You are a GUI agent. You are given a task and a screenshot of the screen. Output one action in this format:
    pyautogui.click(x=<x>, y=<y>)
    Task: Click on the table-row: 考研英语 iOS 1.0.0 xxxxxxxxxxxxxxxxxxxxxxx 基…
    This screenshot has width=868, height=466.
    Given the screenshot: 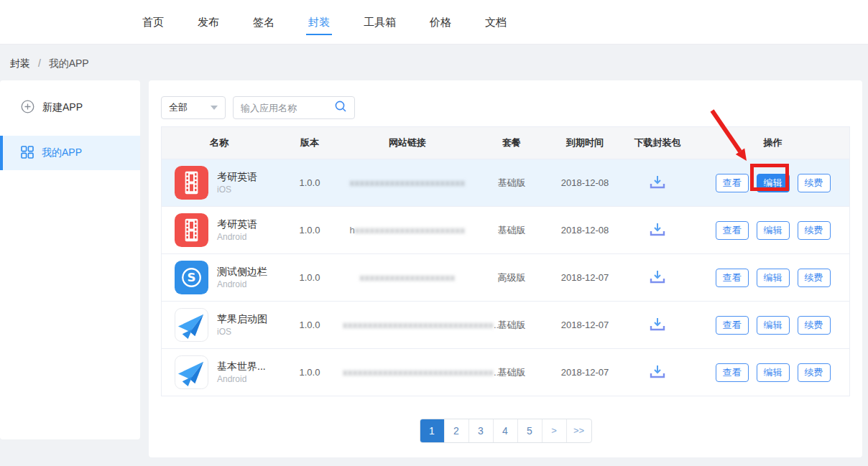 What is the action you would take?
    pyautogui.click(x=506, y=182)
    